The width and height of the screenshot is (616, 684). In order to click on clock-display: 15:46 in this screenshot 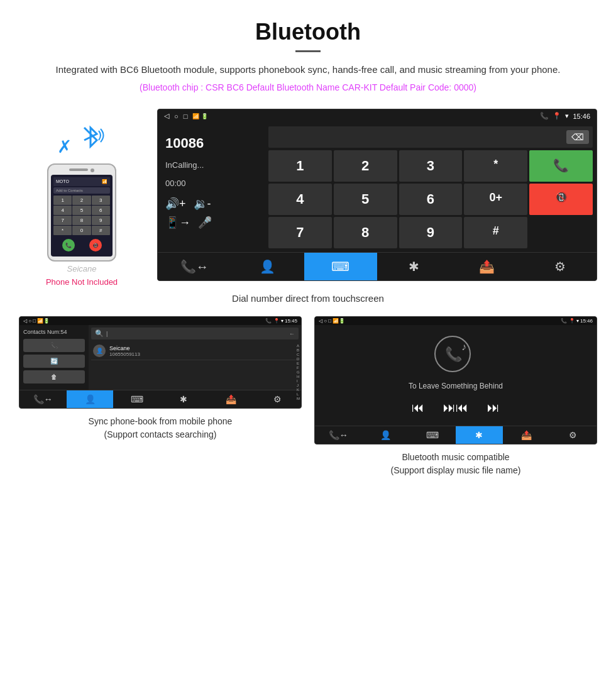, I will do `click(581, 116)`.